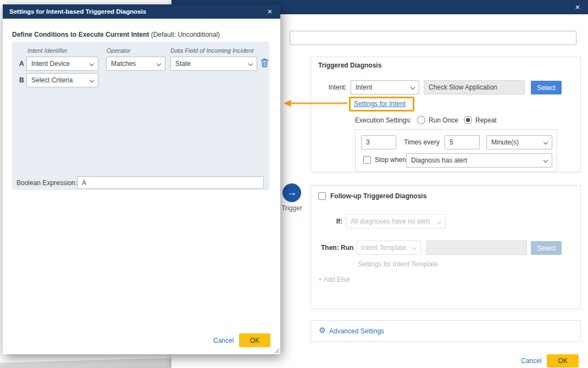 The width and height of the screenshot is (588, 368). I want to click on right-arrow-glyph: →, so click(292, 192).